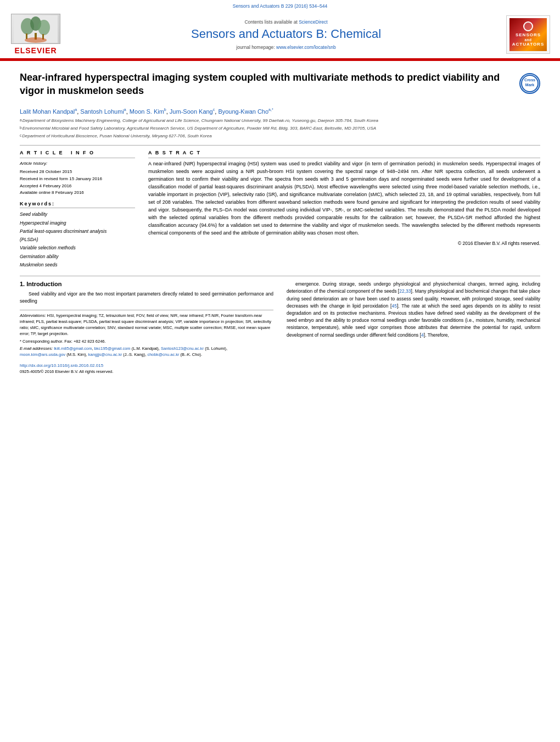 The height and width of the screenshot is (742, 560). I want to click on article-info-heading: A R T I C L E I N F O, so click(77, 153).